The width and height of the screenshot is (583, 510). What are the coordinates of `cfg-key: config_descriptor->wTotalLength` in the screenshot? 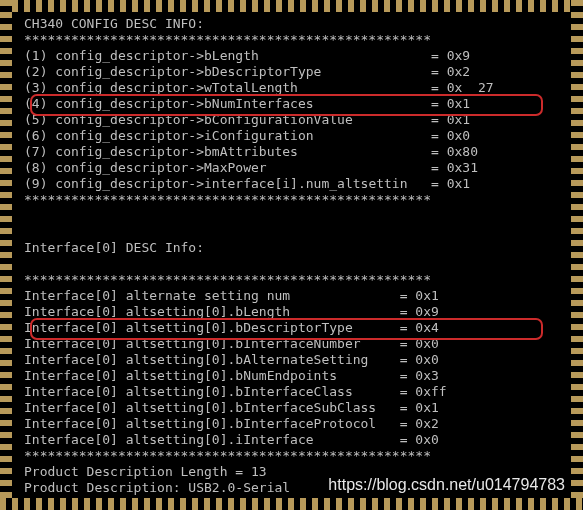 It's located at (243, 88).